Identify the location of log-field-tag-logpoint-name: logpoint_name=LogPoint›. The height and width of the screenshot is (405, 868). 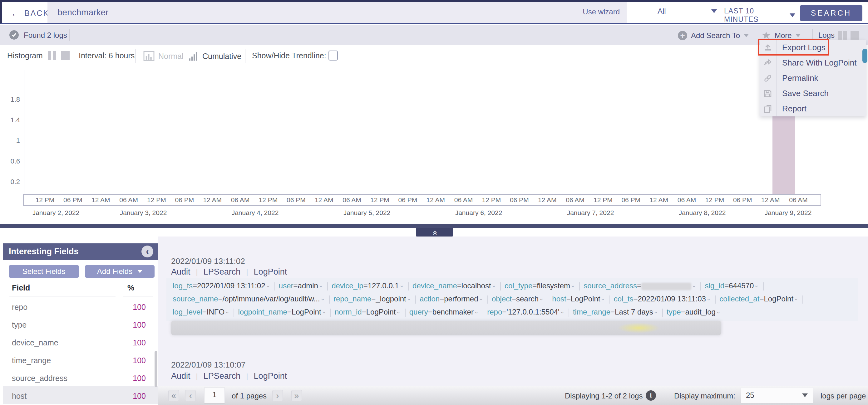
(282, 312).